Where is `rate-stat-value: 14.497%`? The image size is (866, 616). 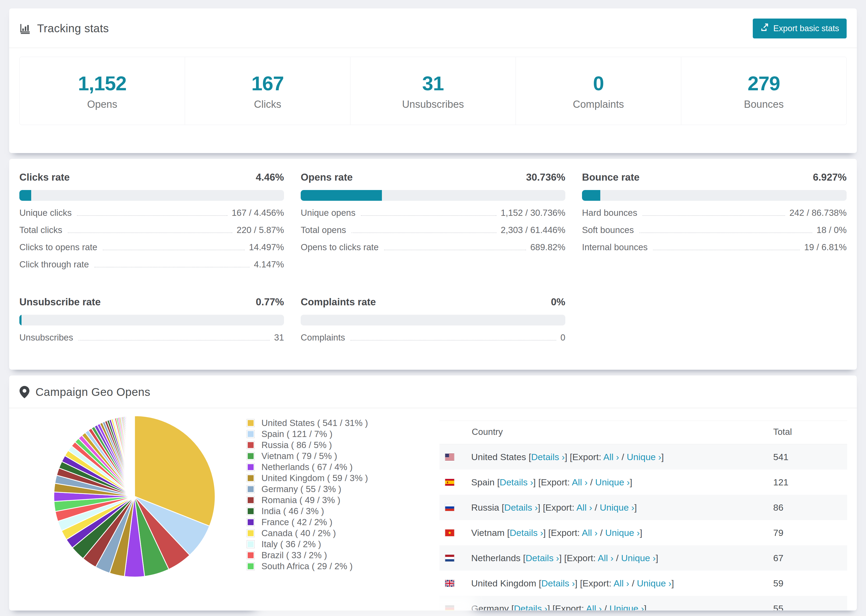 rate-stat-value: 14.497% is located at coordinates (266, 247).